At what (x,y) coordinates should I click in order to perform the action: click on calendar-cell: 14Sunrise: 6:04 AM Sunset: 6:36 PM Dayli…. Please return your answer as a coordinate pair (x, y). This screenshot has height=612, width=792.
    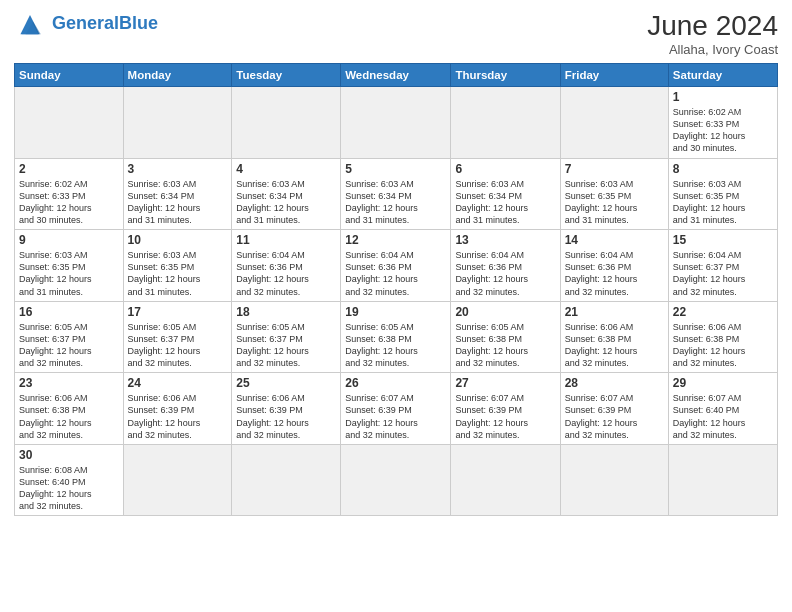
    Looking at the image, I should click on (614, 266).